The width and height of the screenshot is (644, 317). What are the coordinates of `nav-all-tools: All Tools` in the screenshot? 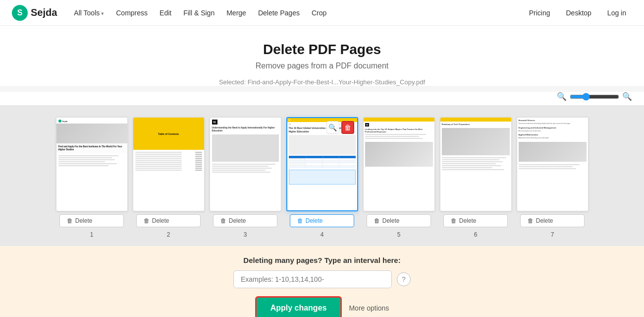 It's located at (89, 13).